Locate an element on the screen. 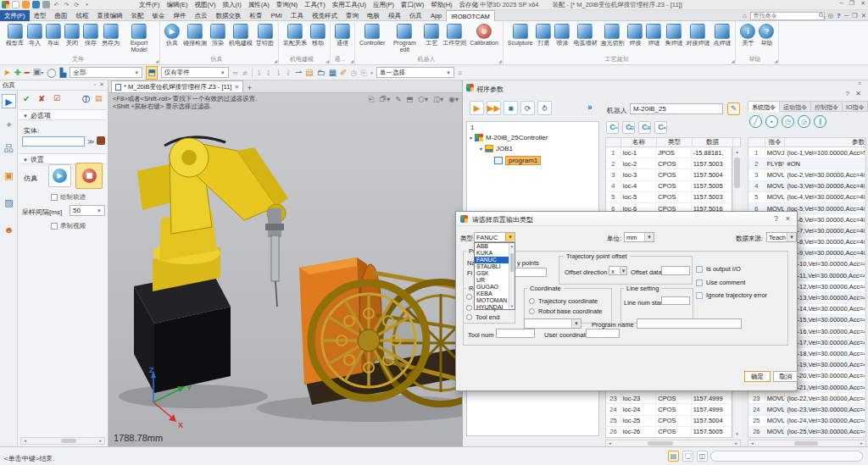 Image resolution: width=868 pixels, height=465 pixels. sketch-icon: ✎ is located at coordinates (398, 100).